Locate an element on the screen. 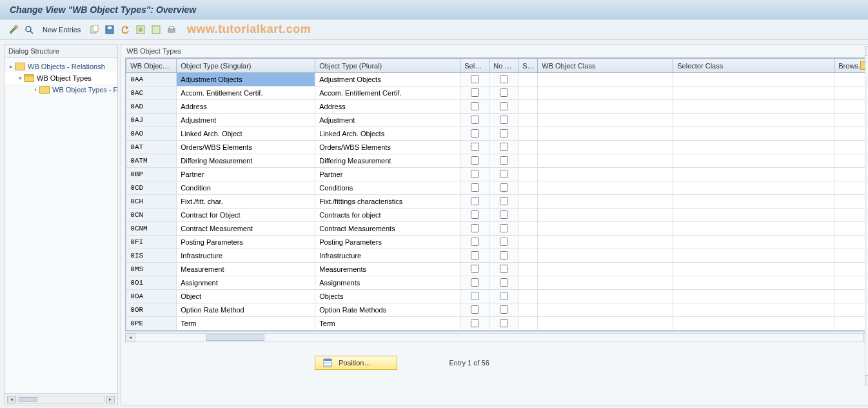 This screenshot has height=408, width=868. cell-object-type-plural: Orders/WBS Elements is located at coordinates (388, 147).